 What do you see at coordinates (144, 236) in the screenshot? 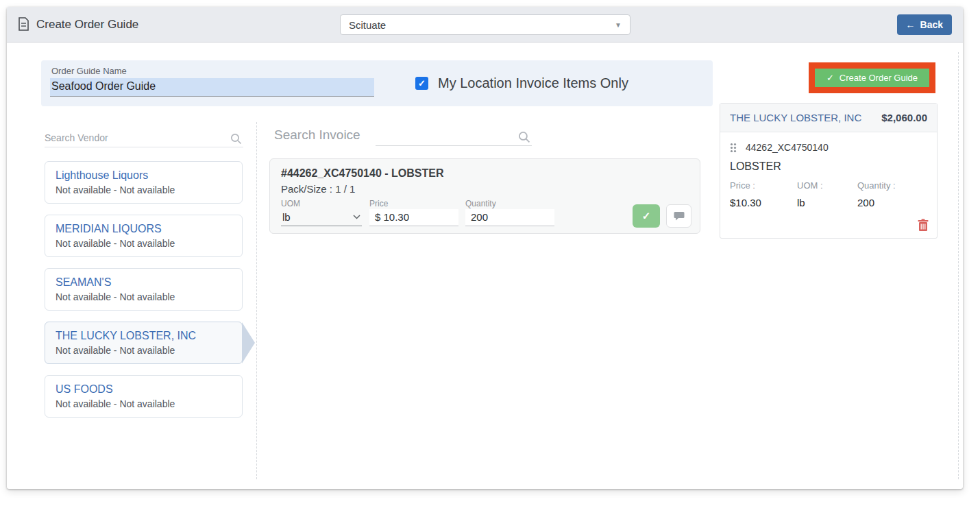
I see `vendor-card: MERIDIAN LIQUORS Not available - Not ava…` at bounding box center [144, 236].